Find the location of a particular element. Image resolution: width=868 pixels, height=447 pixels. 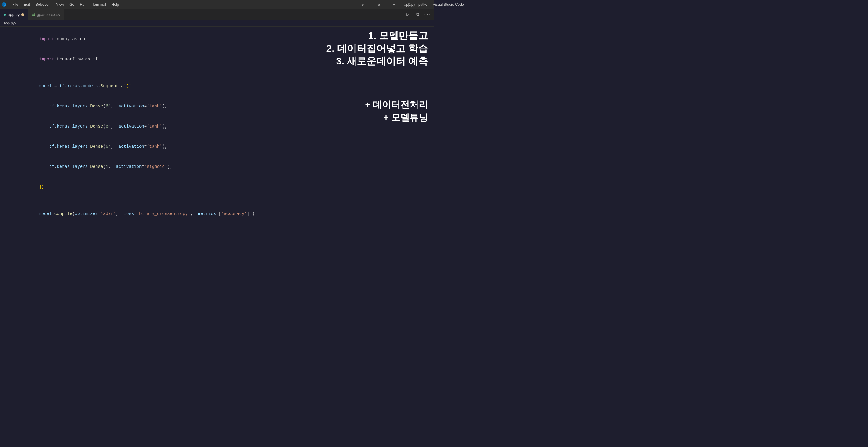

title-bar-left: File Edit Selection View Go Run Terminal… is located at coordinates (62, 5).